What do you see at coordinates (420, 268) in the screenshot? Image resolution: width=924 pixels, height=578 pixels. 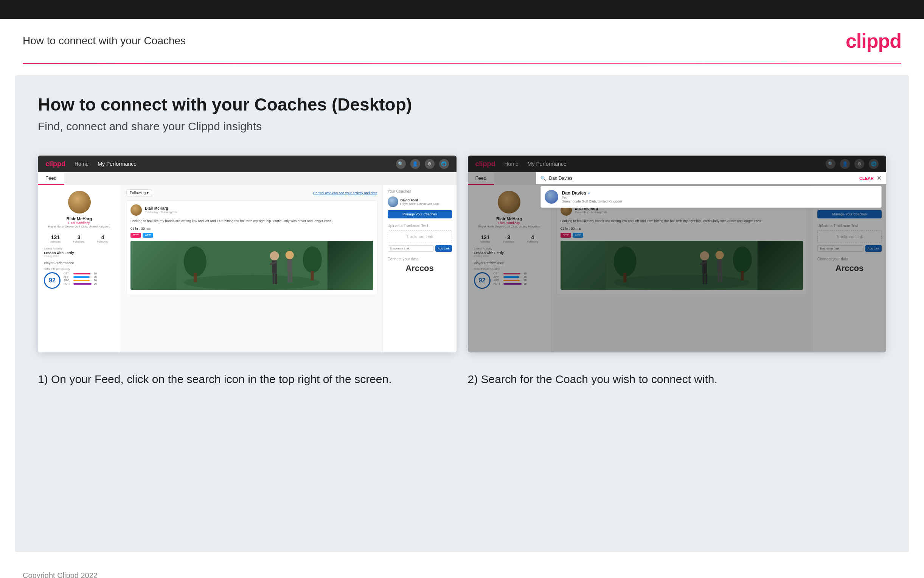 I see `arccos-logo: Arccos` at bounding box center [420, 268].